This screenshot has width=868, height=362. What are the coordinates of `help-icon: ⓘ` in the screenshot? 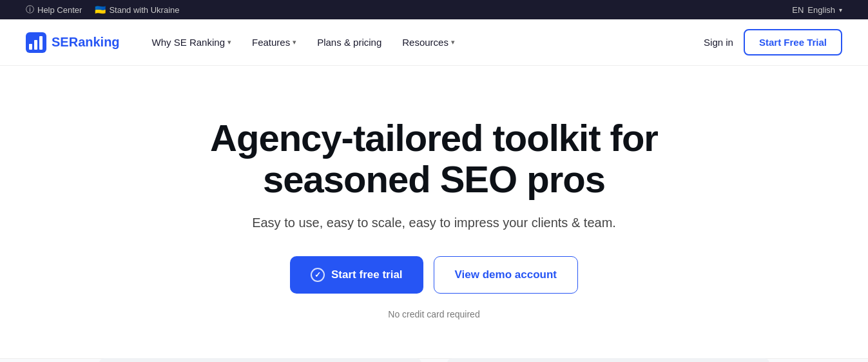 It's located at (30, 10).